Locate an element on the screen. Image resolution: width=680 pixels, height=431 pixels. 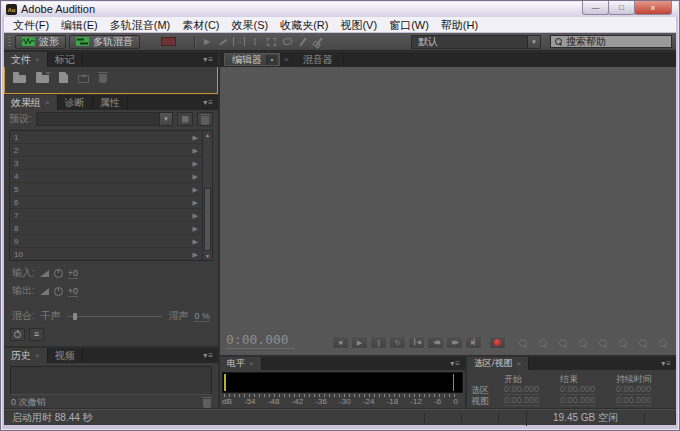
tab-properties: 属性 is located at coordinates (110, 102).